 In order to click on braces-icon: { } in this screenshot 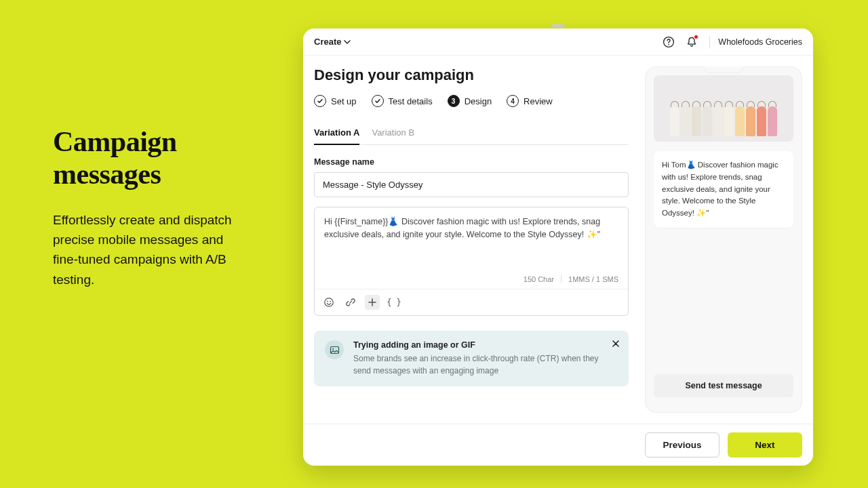, I will do `click(394, 302)`.